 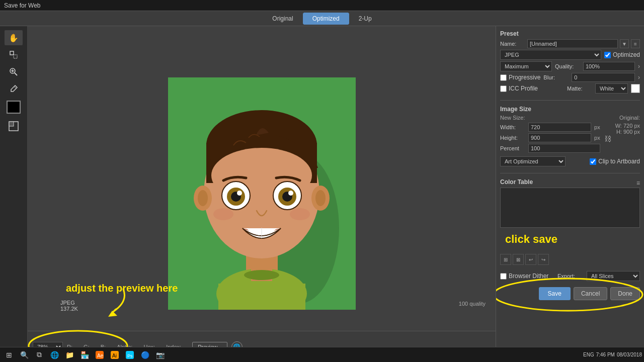 I want to click on original-w: W: 720 px, so click(x=628, y=126).